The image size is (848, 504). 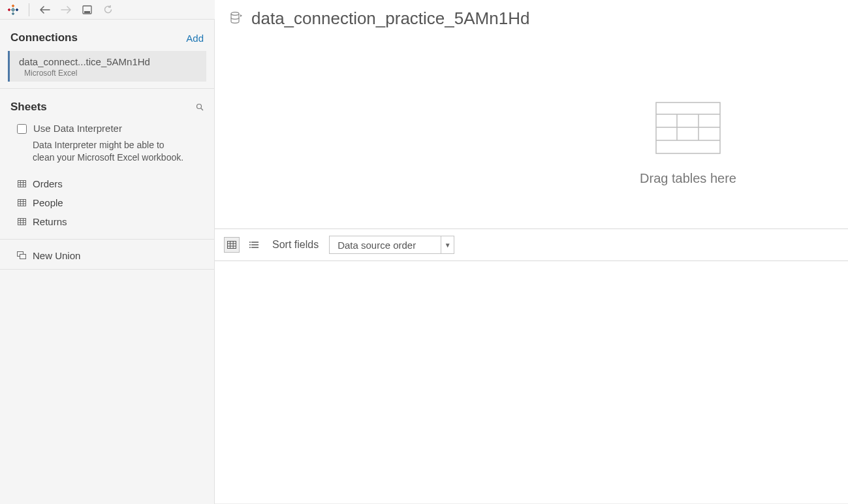 I want to click on sort-fields-select: Data source order ▼, so click(x=392, y=245).